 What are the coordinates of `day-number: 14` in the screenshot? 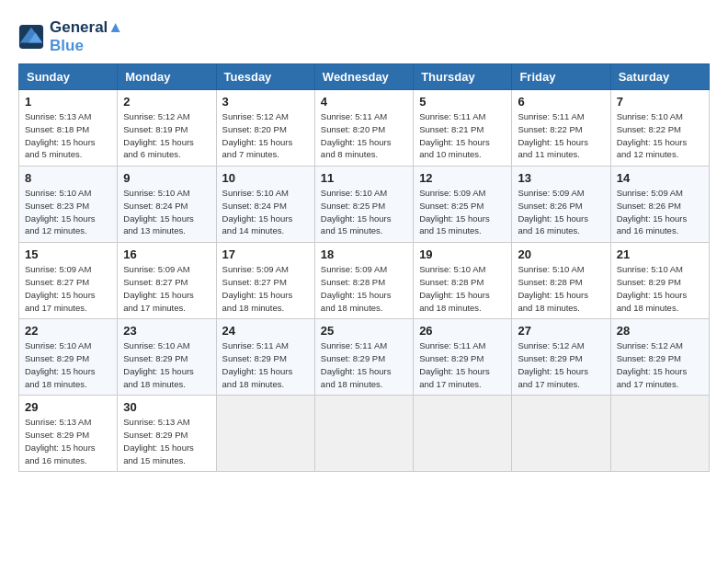 It's located at (660, 178).